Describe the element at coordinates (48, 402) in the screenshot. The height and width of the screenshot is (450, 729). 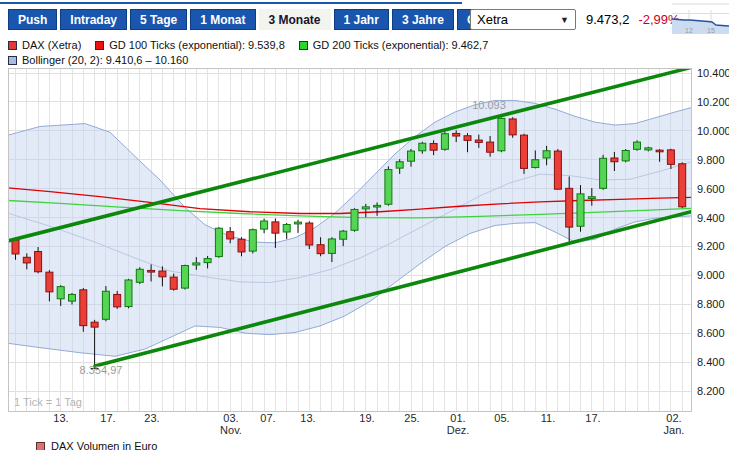
I see `tick-note: 1 Tick = 1 Tag` at that location.